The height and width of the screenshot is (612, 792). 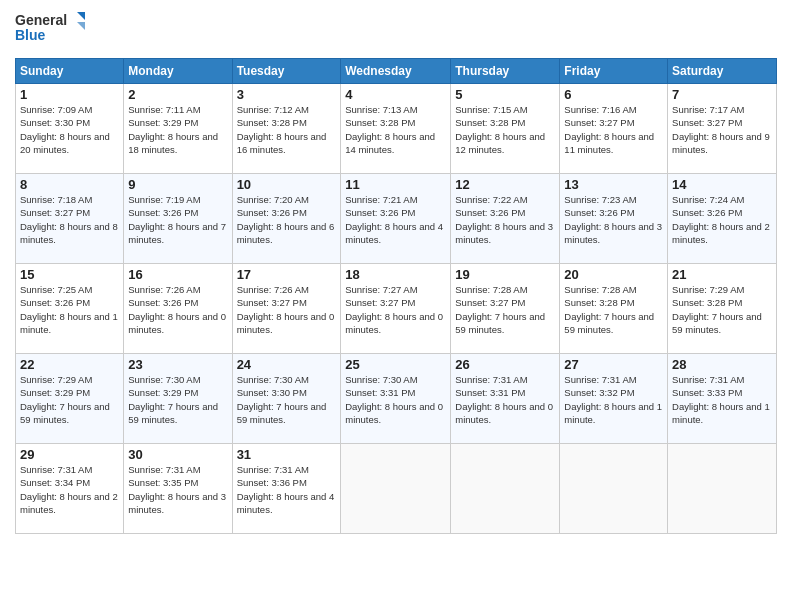 What do you see at coordinates (396, 219) in the screenshot?
I see `calendar-week-2: 8 Sunrise: 7:18 AM Sunset: 3:27 PM Dayli…` at bounding box center [396, 219].